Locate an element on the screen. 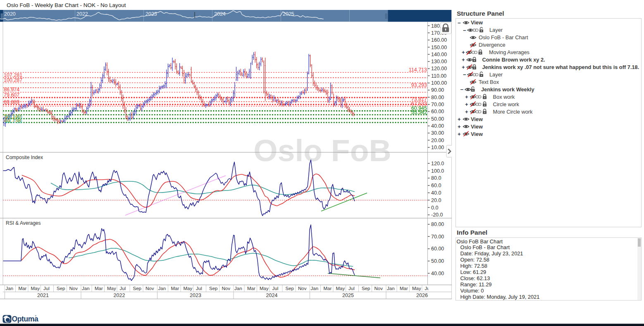 Image resolution: width=644 pixels, height=326 pixels. svg-text: Box work is located at coordinates (504, 97).